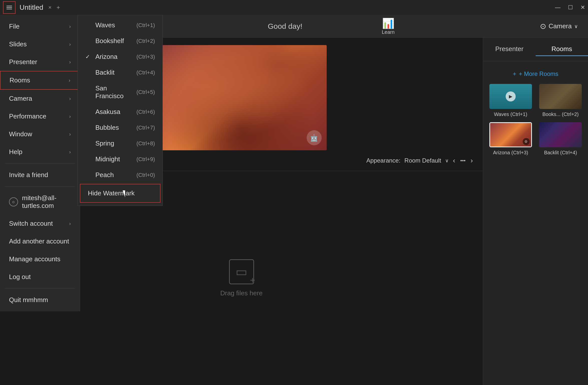  What do you see at coordinates (562, 49) in the screenshot?
I see `tab-rooms: Rooms` at bounding box center [562, 49].